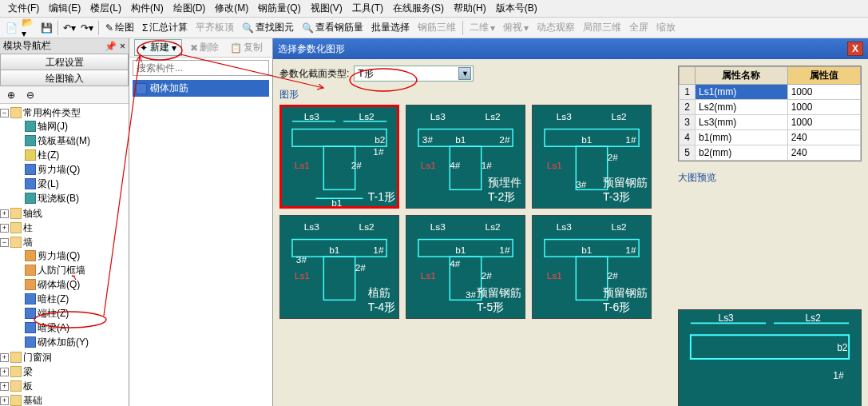  I want to click on close-icon: X, so click(855, 49).